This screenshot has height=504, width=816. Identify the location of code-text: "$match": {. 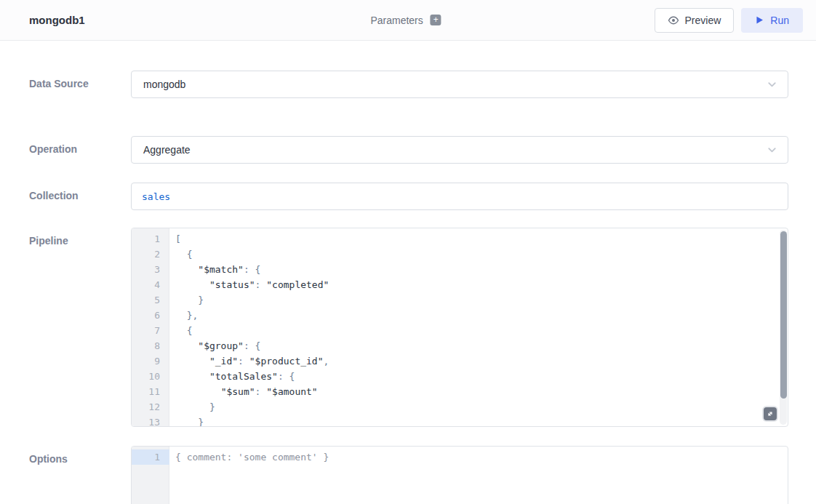
(215, 269).